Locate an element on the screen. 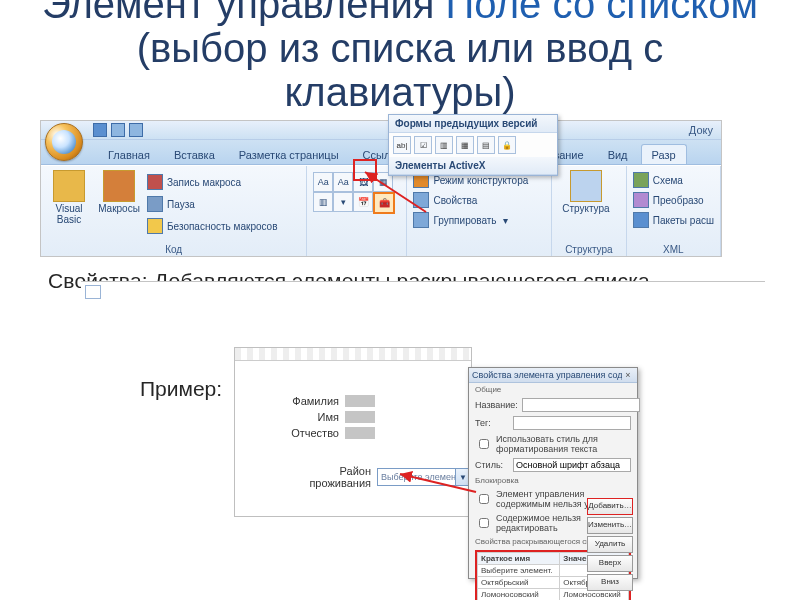 This screenshot has height=600, width=800. group-button: Группировать▾ is located at coordinates (479, 220).